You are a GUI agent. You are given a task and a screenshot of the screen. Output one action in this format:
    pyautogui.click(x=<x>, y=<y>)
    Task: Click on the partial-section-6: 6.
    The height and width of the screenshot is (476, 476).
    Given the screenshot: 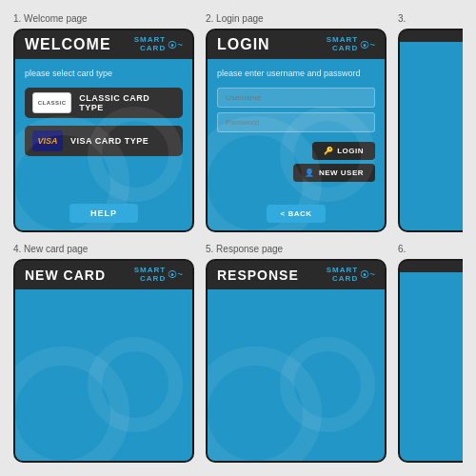 What is the action you would take?
    pyautogui.click(x=430, y=353)
    